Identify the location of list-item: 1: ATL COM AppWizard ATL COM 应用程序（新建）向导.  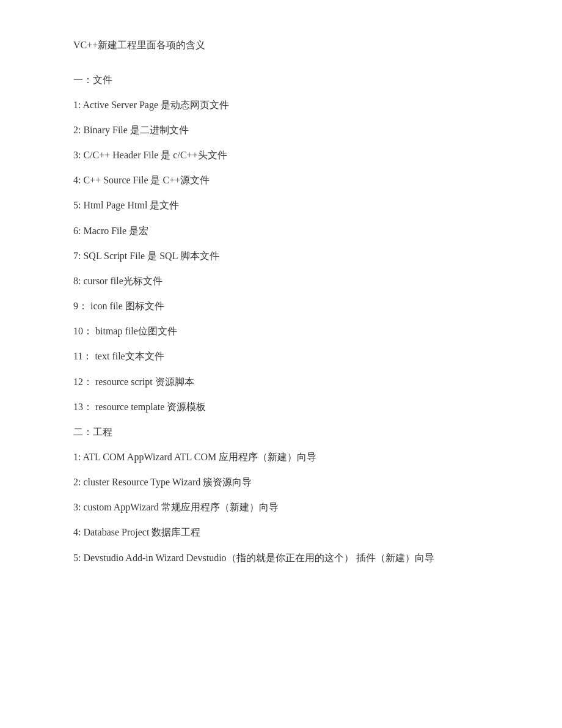
(293, 457).